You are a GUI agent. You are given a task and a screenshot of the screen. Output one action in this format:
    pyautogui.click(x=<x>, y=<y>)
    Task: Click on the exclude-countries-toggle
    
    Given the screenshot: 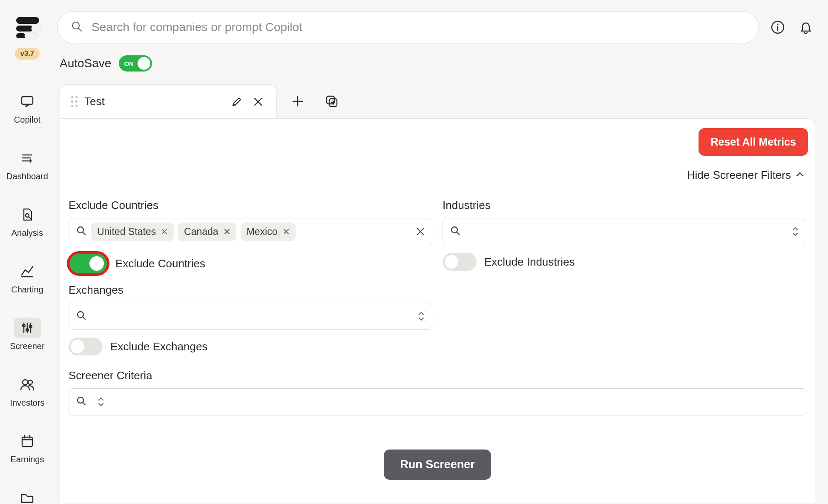 What is the action you would take?
    pyautogui.click(x=88, y=263)
    